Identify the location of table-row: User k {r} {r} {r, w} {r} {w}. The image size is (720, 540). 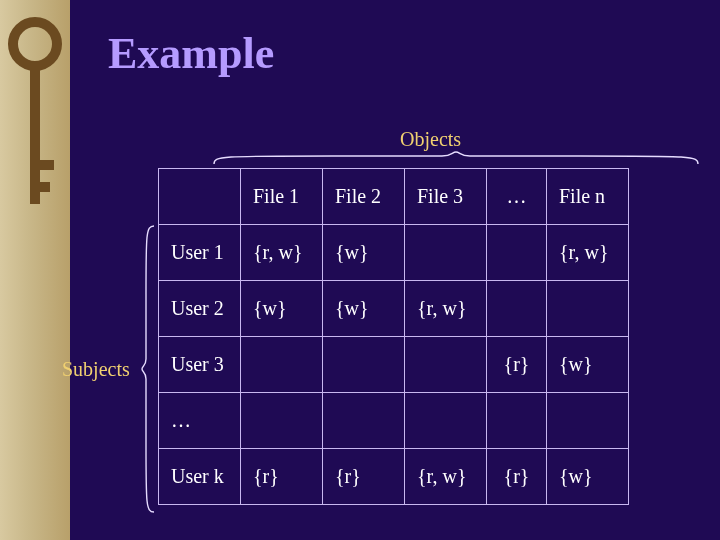
(394, 477).